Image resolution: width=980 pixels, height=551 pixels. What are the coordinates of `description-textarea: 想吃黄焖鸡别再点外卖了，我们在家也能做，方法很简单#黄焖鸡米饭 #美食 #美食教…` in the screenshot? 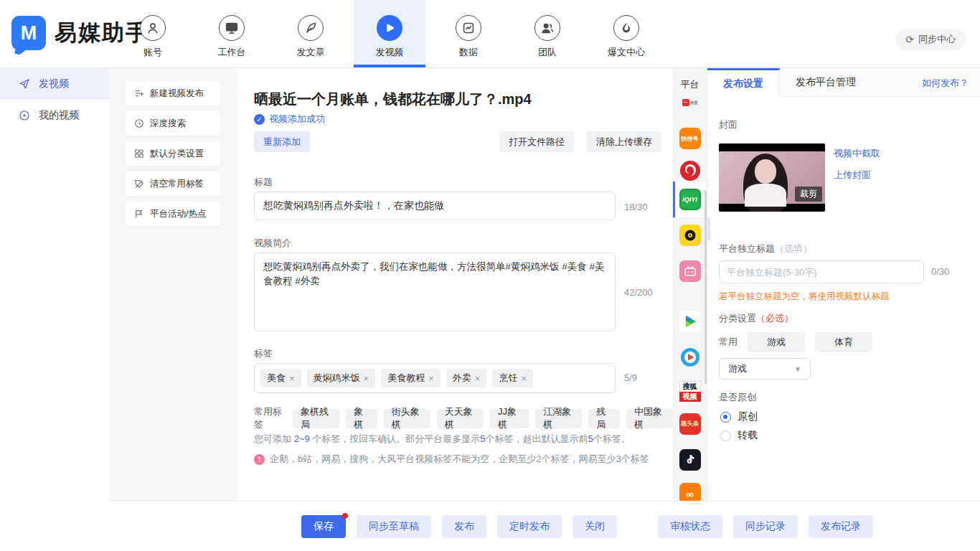 It's located at (435, 292).